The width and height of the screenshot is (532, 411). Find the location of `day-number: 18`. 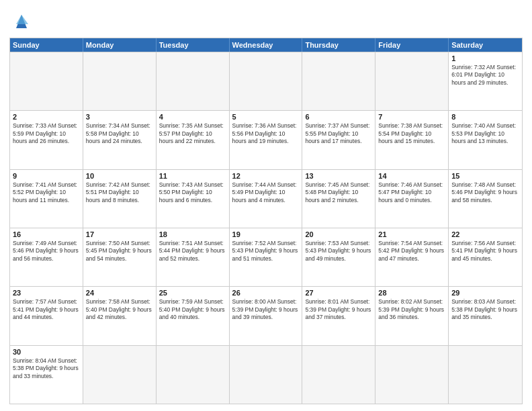

day-number: 18 is located at coordinates (193, 234).